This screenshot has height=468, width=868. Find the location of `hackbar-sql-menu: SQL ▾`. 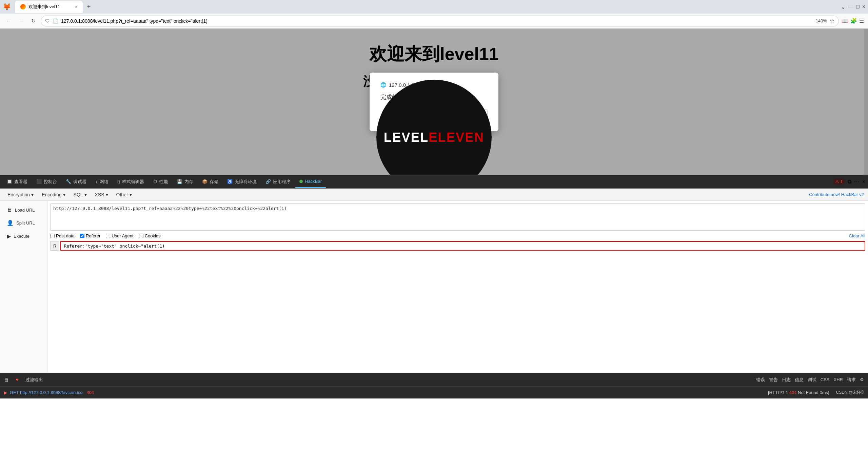

hackbar-sql-menu: SQL ▾ is located at coordinates (80, 195).